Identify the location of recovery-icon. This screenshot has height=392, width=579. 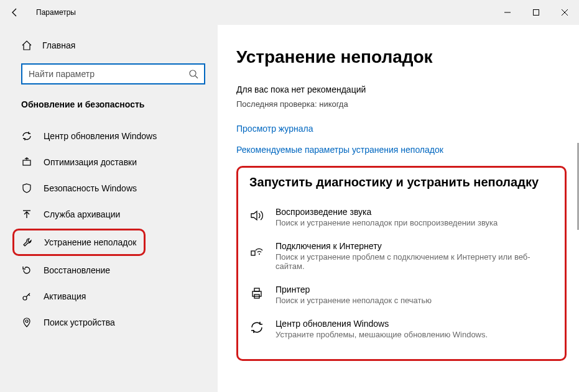
(27, 270).